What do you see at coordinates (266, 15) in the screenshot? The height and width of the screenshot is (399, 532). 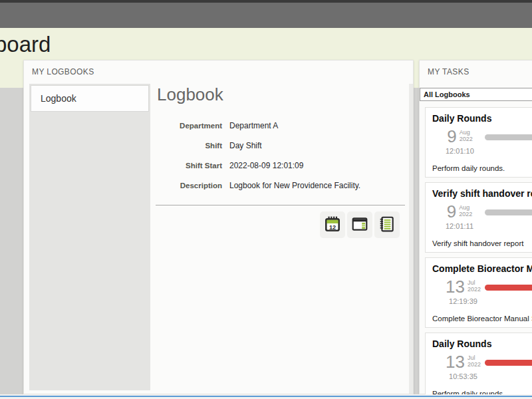 I see `window-title-bar` at bounding box center [266, 15].